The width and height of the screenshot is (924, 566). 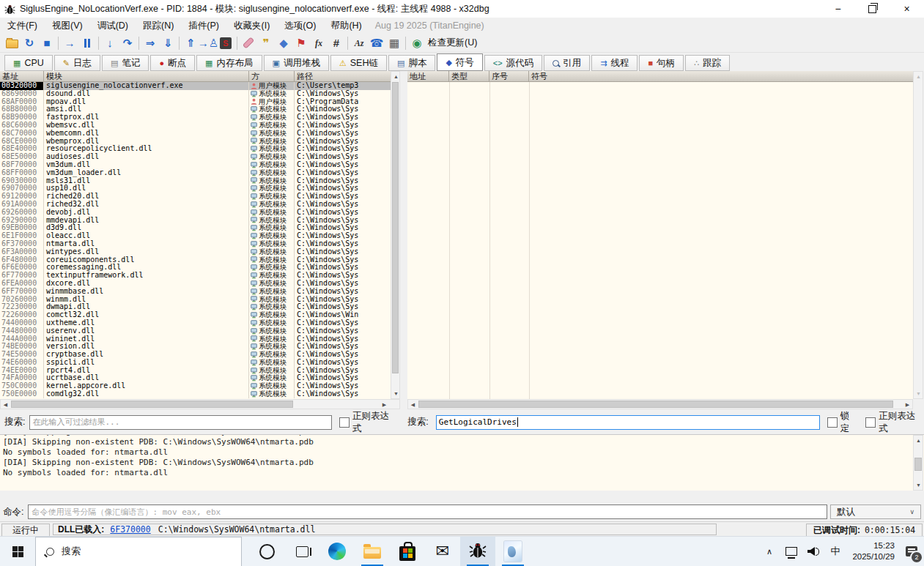 What do you see at coordinates (226, 43) in the screenshot?
I see `source-mode-icon: S` at bounding box center [226, 43].